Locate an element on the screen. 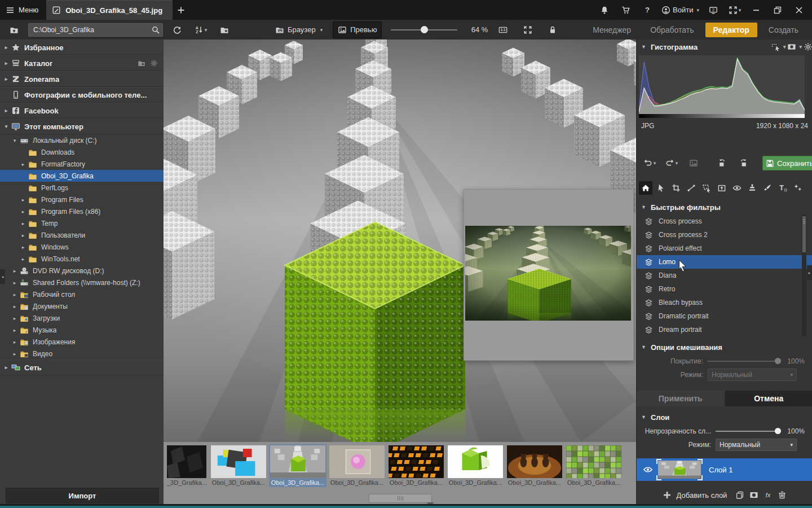 The image size is (812, 508). fullscreen-button: ▾ is located at coordinates (735, 10).